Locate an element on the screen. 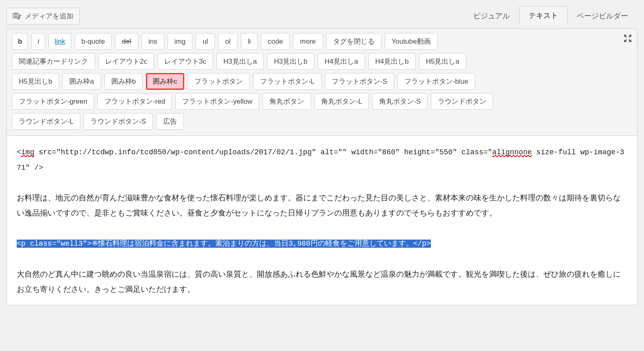 The height and width of the screenshot is (351, 644). spell-error: img is located at coordinates (28, 152).